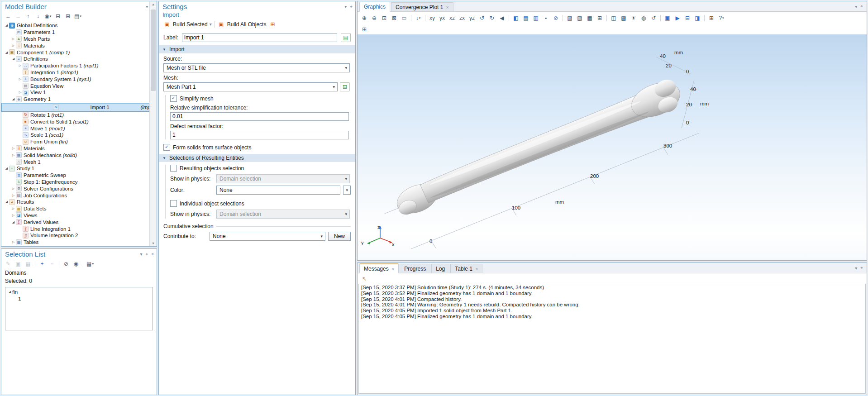 The height and width of the screenshot is (396, 868). Describe the element at coordinates (79, 39) in the screenshot. I see `tree-item-mesh-parts: ▷▲Mesh Parts` at that location.